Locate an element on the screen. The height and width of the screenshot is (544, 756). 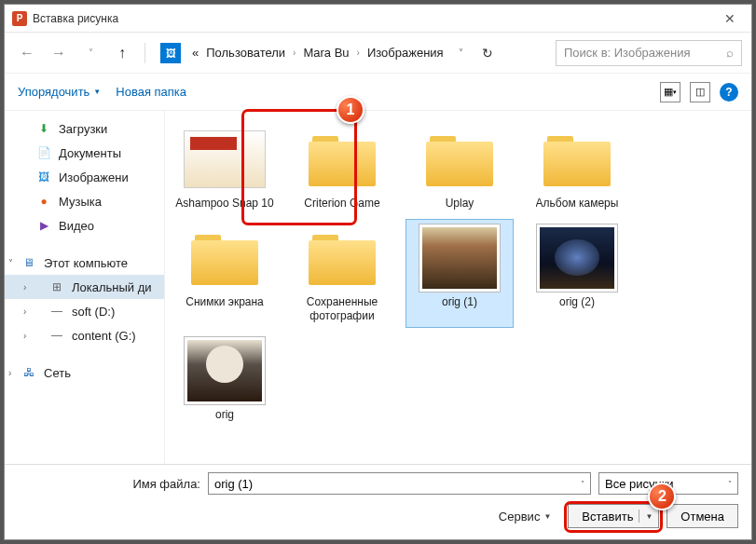
folder-item: Сохраненные фотографии is located at coordinates (342, 274).